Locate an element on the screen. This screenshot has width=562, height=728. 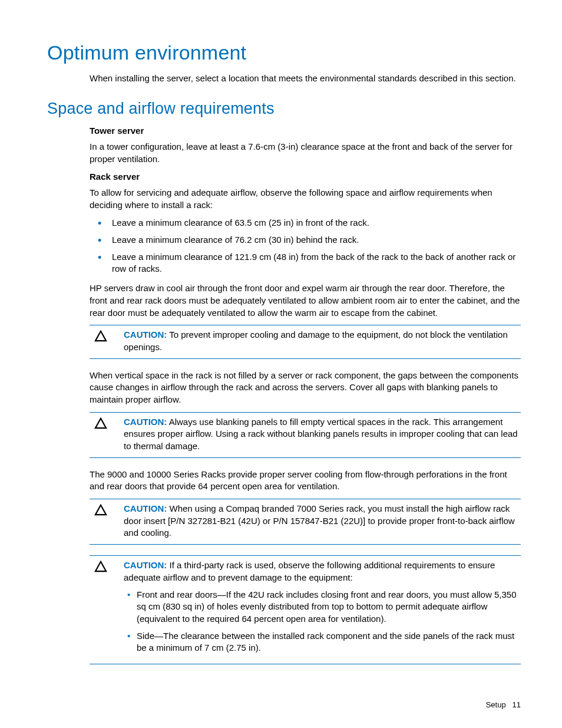
footer-page: 11 is located at coordinates (517, 705).